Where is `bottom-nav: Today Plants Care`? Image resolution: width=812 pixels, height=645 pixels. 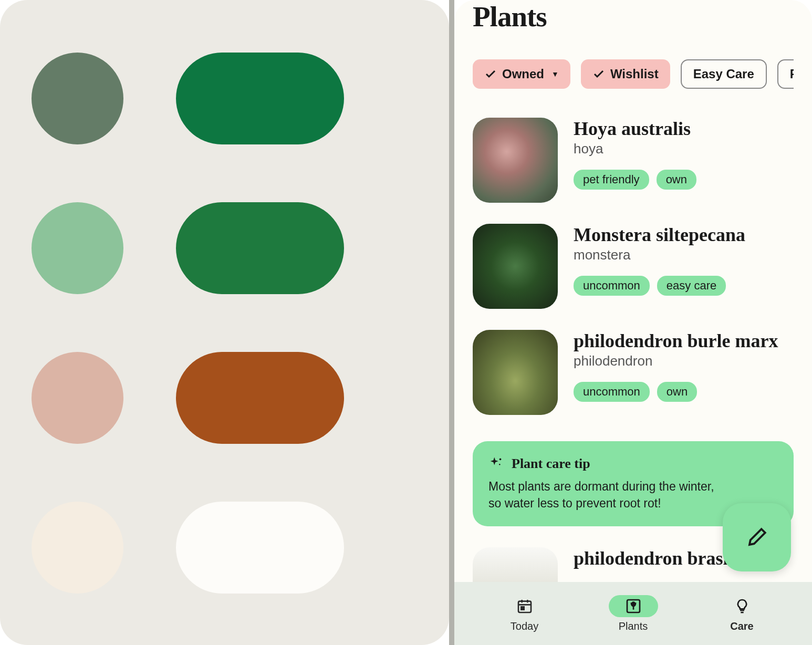
bottom-nav: Today Plants Care is located at coordinates (633, 613).